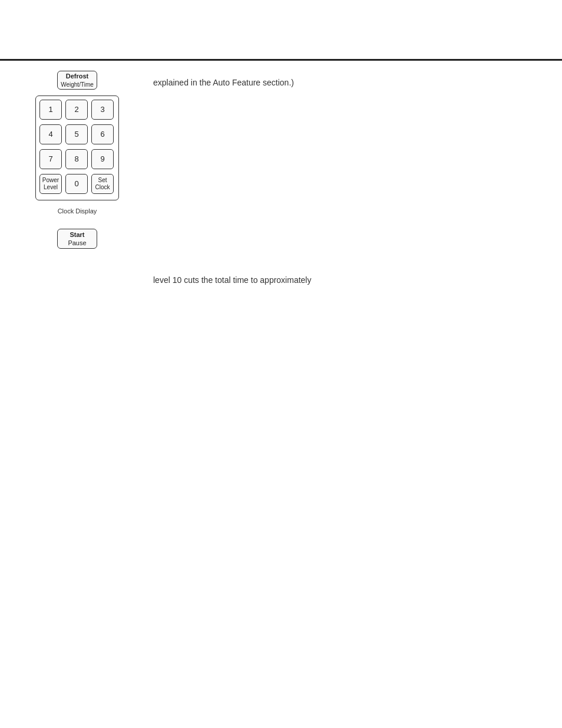  I want to click on power-level-button: PowerLevel, so click(51, 184).